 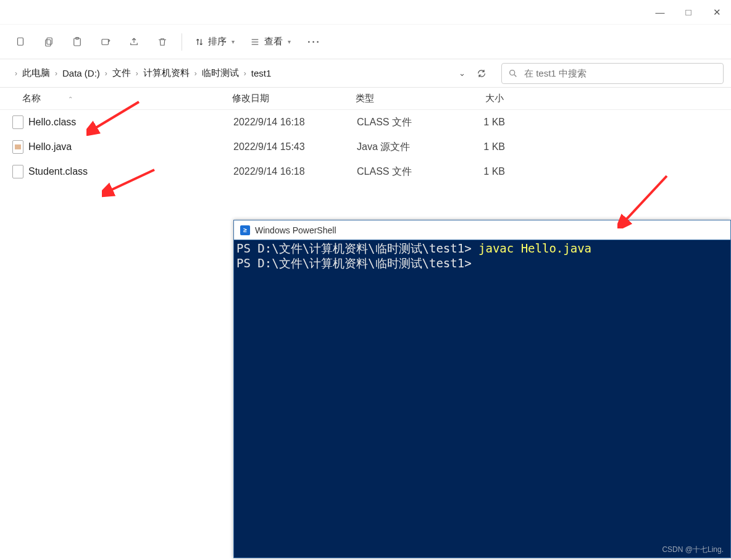 I want to click on breadcrumb-item: 临时测试, so click(x=220, y=73).